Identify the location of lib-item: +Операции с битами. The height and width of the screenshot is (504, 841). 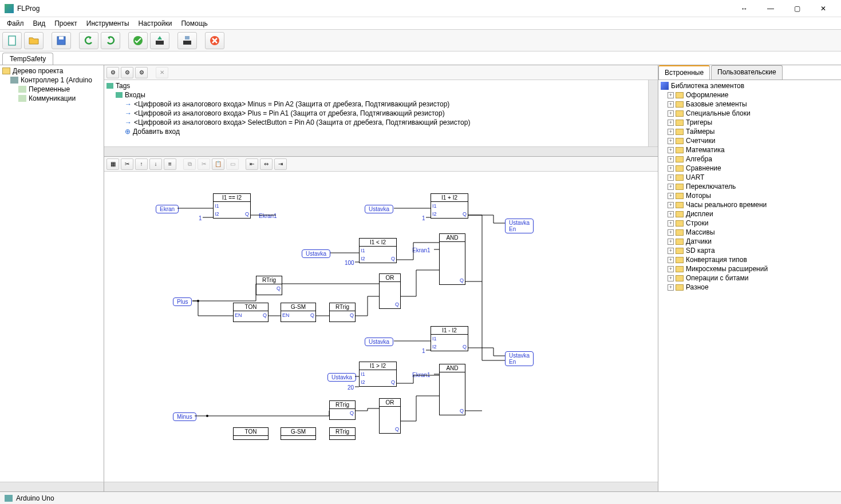
(750, 278).